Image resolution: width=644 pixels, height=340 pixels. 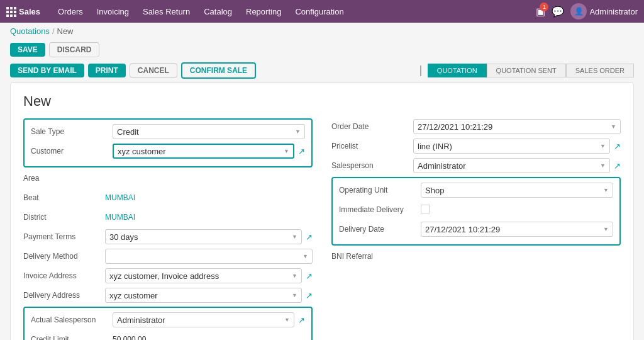 What do you see at coordinates (319, 11) in the screenshot?
I see `nav-configuration: Configuration` at bounding box center [319, 11].